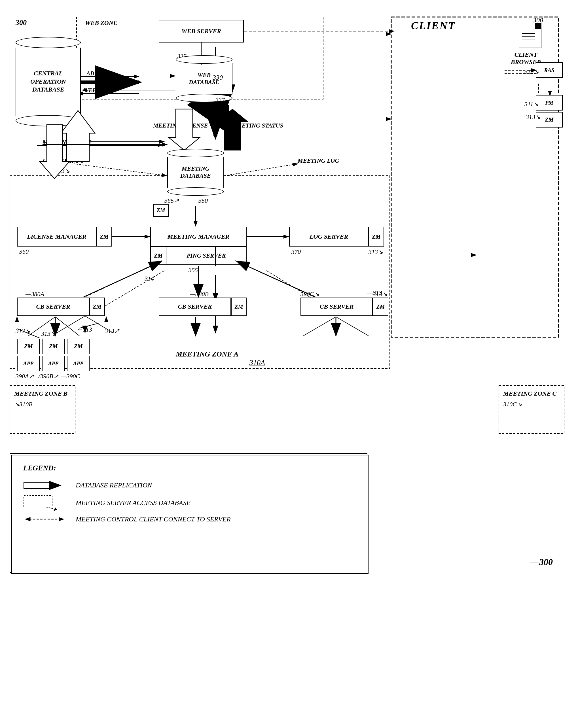 The height and width of the screenshot is (728, 578). Describe the element at coordinates (133, 503) in the screenshot. I see `legend-meeting-server-text: MEETING SERVER ACCESS DATABASE` at that location.